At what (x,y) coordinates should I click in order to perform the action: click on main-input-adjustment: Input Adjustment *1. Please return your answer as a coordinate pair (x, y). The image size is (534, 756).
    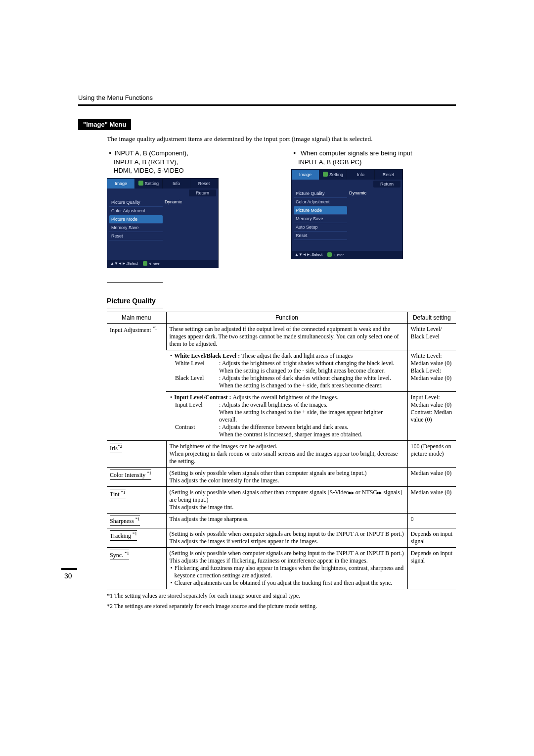
    Looking at the image, I should click on (136, 382).